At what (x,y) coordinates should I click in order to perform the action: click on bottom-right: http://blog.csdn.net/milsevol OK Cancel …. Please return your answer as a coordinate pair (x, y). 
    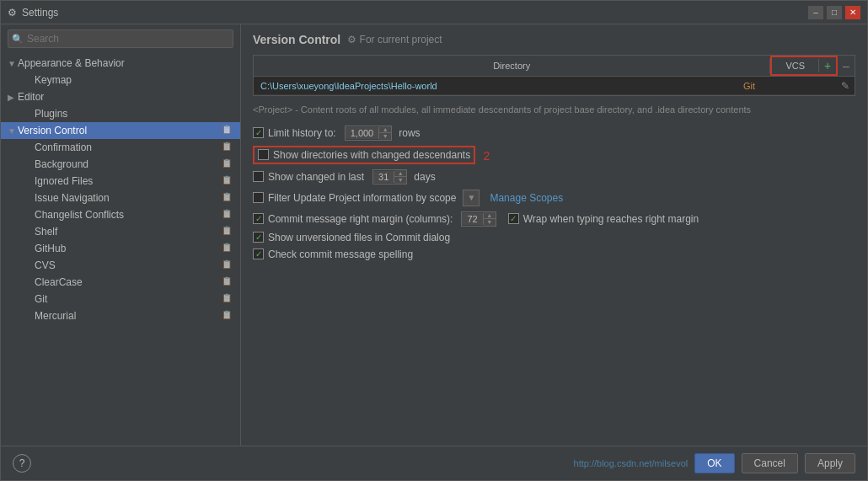
    Looking at the image, I should click on (715, 463).